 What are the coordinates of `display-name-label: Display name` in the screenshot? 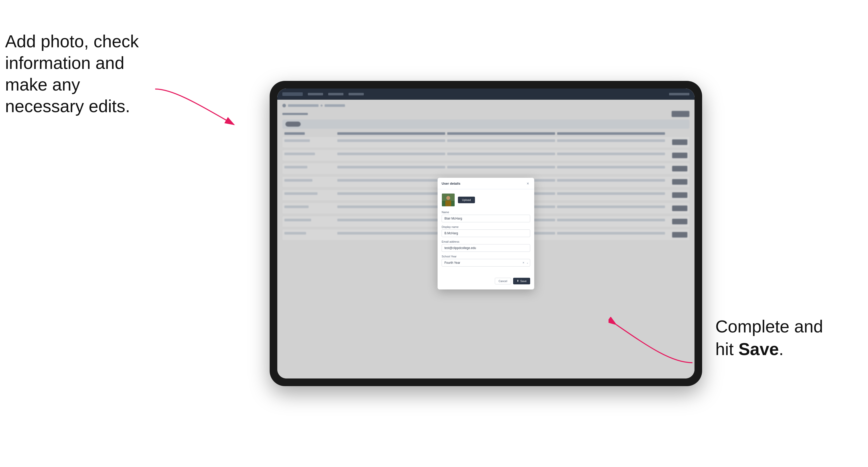 It's located at (486, 227).